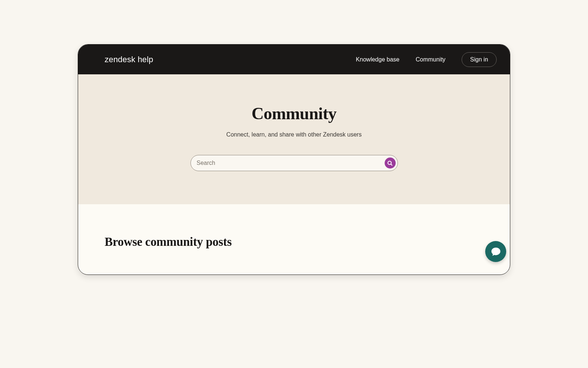 Image resolution: width=588 pixels, height=368 pixels. What do you see at coordinates (479, 60) in the screenshot?
I see `sign-in-button: Sign in` at bounding box center [479, 60].